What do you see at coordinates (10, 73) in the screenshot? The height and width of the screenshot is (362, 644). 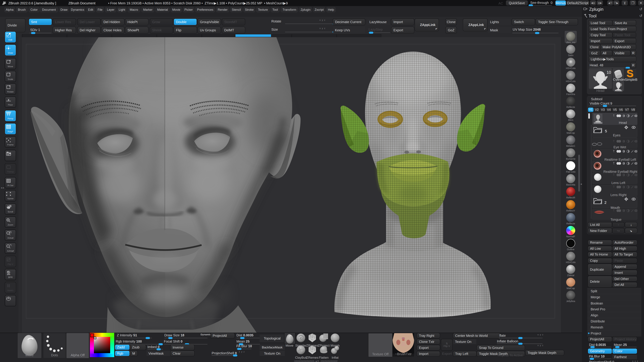 I see `svg-text: S` at bounding box center [10, 73].